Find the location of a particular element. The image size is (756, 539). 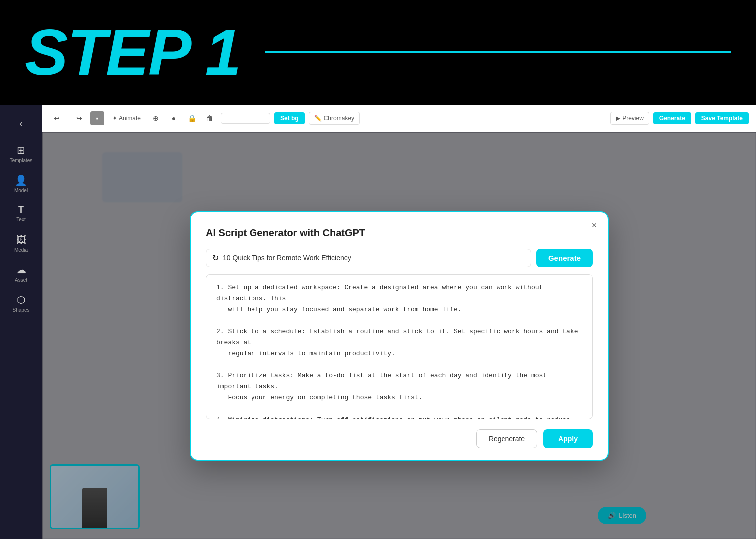

play-icon: ▶ is located at coordinates (618, 118).